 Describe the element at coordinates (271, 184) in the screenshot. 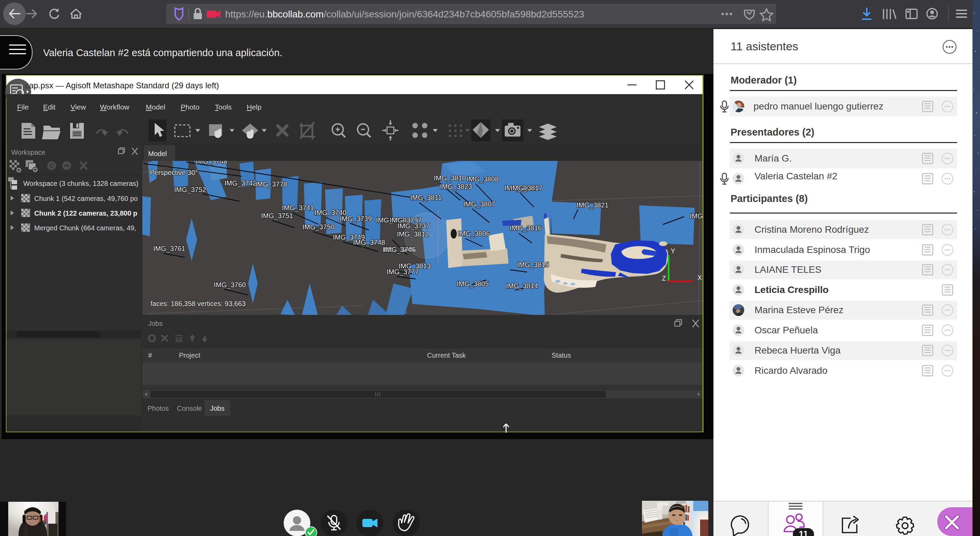

I see `svg-text: IMG_3778` at that location.